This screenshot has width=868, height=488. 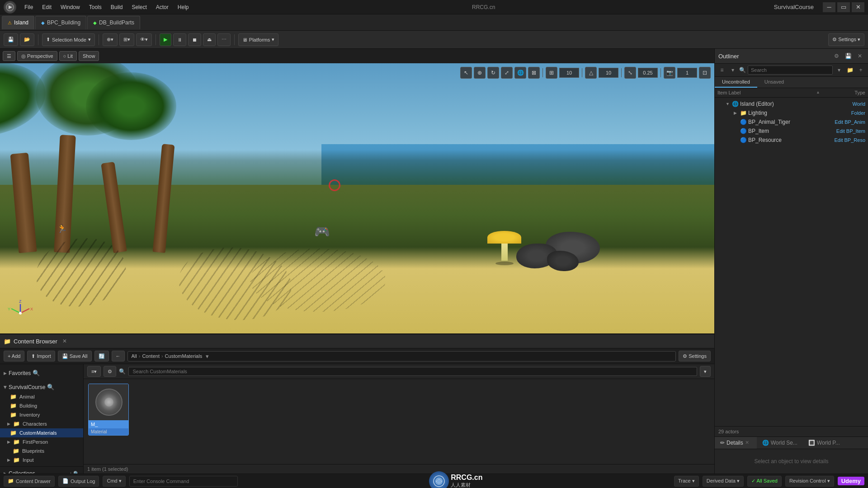 I want to click on selection-mode-button: ⬆ Selection Mode ▾, so click(x=69, y=40).